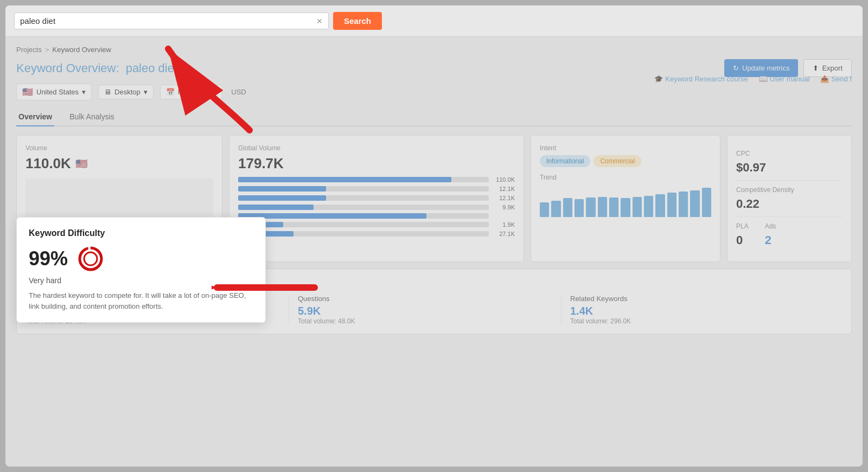  Describe the element at coordinates (770, 240) in the screenshot. I see `ads-value: 2` at that location.